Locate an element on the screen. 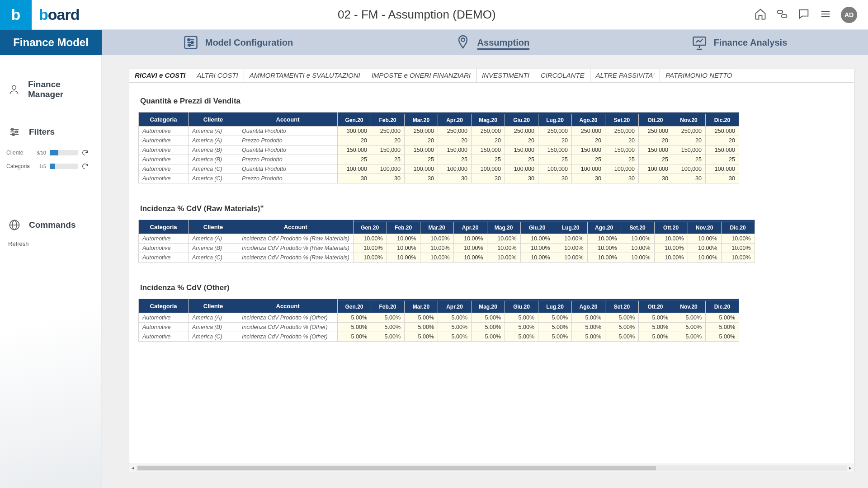 This screenshot has width=868, height=488. tab-assumption: Assumption is located at coordinates (492, 42).